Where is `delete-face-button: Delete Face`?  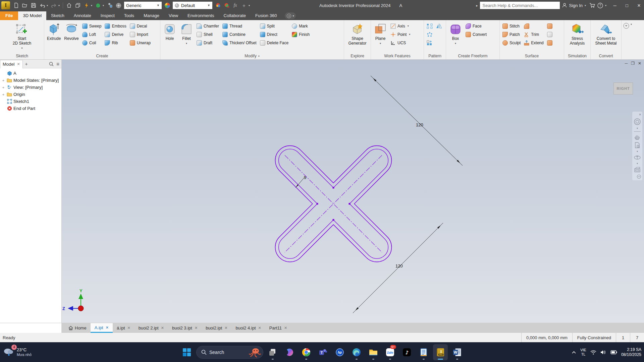 delete-face-button: Delete Face is located at coordinates (274, 43).